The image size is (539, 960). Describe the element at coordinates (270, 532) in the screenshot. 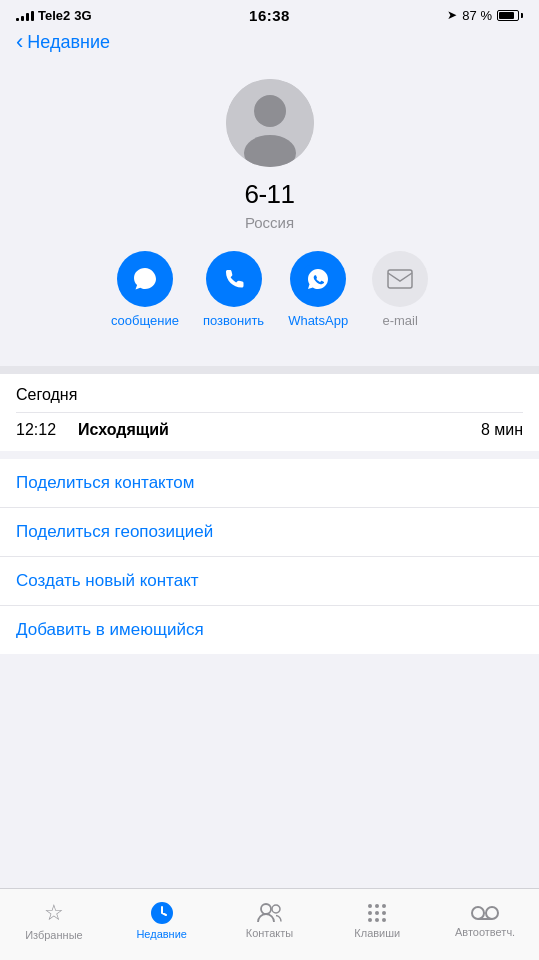

I see `share-location-item: Поделиться геопозицией` at that location.